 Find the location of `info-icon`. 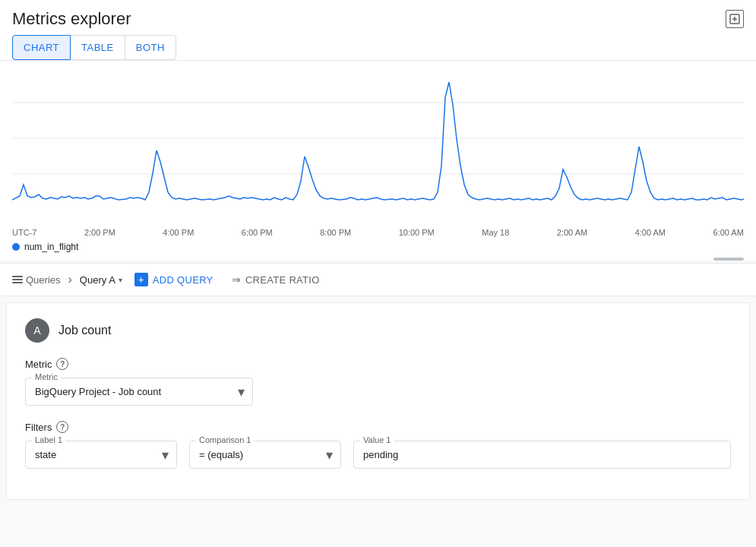

info-icon is located at coordinates (735, 19).